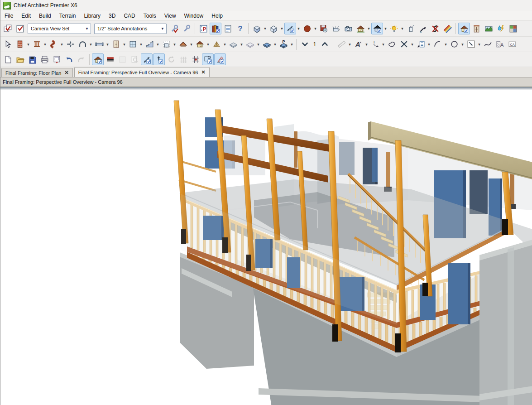 This screenshot has height=405, width=532. Describe the element at coordinates (228, 29) in the screenshot. I see `materials-list-button` at that location.